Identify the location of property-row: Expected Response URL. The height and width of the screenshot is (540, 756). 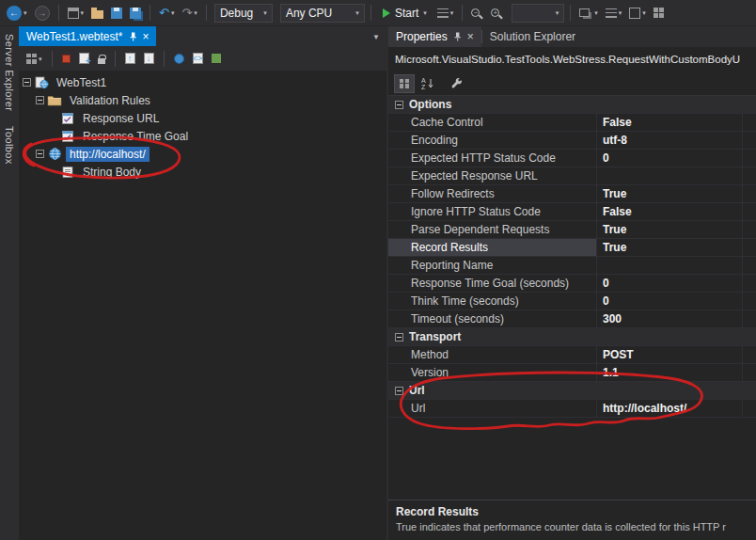
(572, 177).